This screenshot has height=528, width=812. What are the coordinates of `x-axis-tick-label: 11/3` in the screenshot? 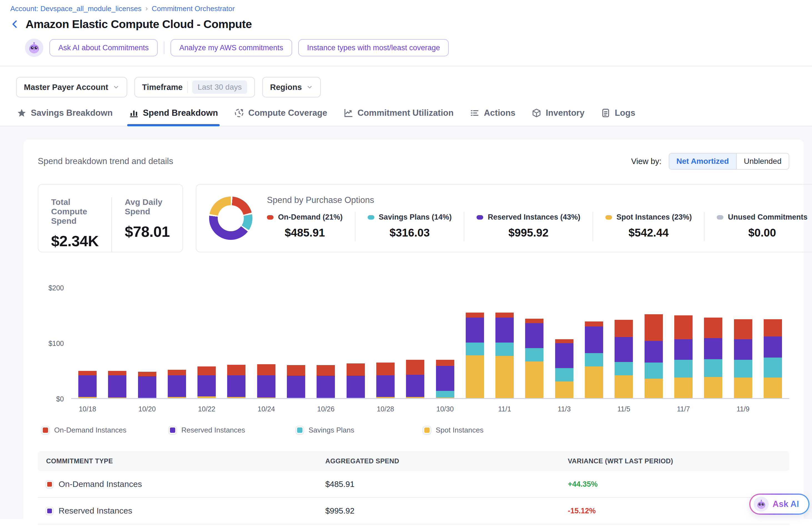 It's located at (564, 409).